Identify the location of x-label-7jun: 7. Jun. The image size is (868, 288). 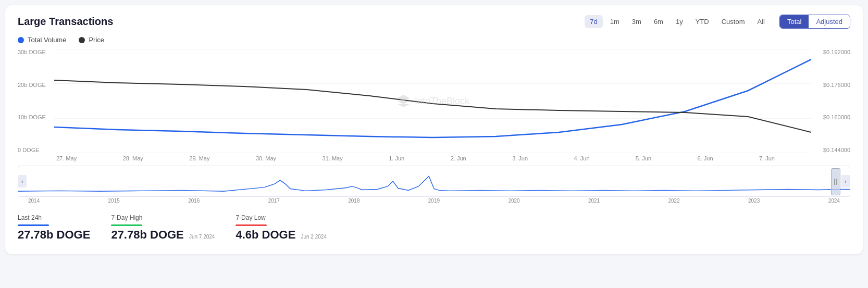
(767, 158).